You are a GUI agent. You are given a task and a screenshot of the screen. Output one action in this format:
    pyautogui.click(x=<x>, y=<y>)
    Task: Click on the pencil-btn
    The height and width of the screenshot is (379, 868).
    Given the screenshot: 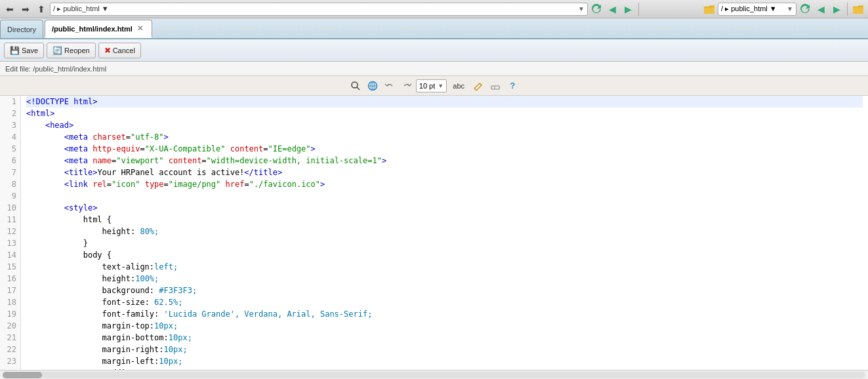 What is the action you would take?
    pyautogui.click(x=478, y=86)
    